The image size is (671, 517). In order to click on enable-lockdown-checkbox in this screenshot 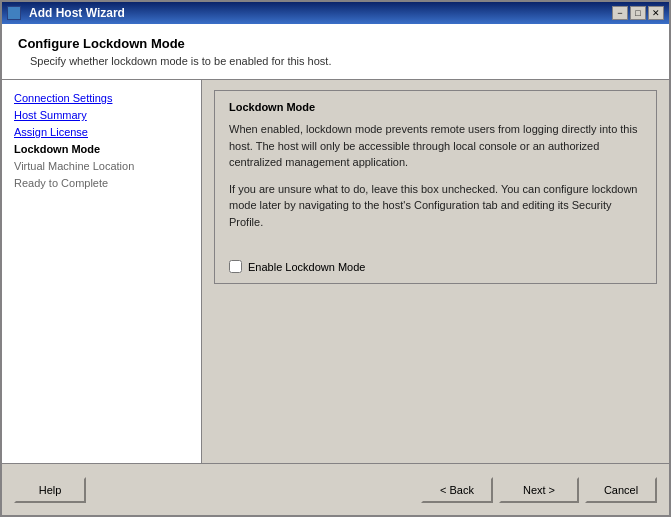, I will do `click(236, 266)`.